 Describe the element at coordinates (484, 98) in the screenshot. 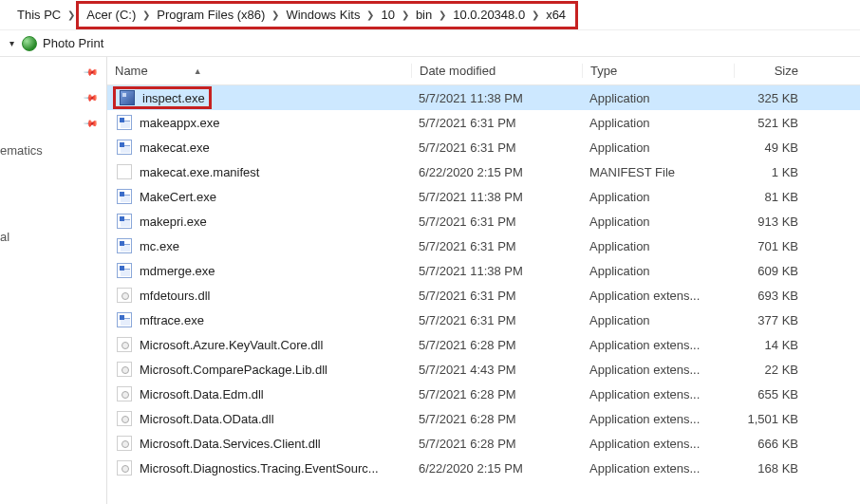

I see `file-row: inspect.exe5/7/2021 11:38 PMApplication3…` at that location.